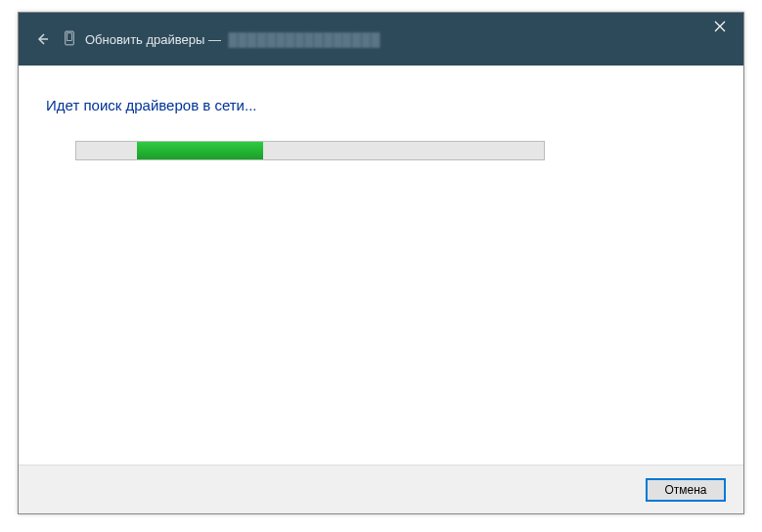 The height and width of the screenshot is (532, 762). Describe the element at coordinates (70, 39) in the screenshot. I see `device-icon` at that location.